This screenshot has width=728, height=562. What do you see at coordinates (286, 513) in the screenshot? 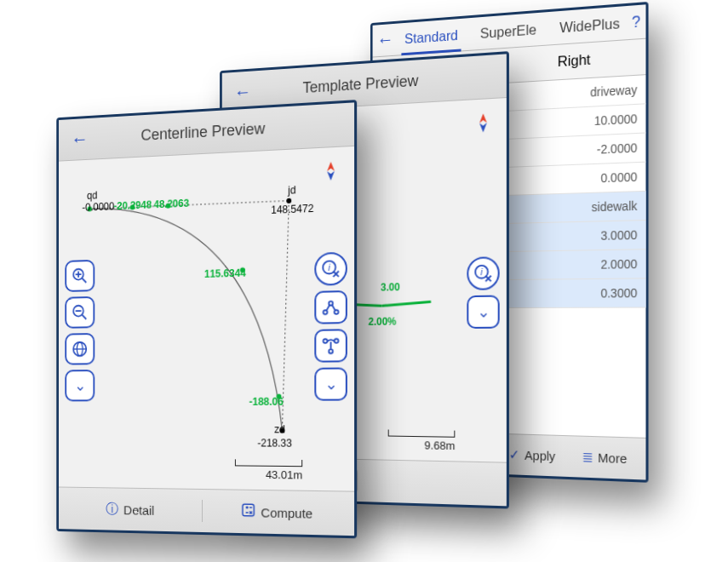
I see `compute-label: Compute` at bounding box center [286, 513].